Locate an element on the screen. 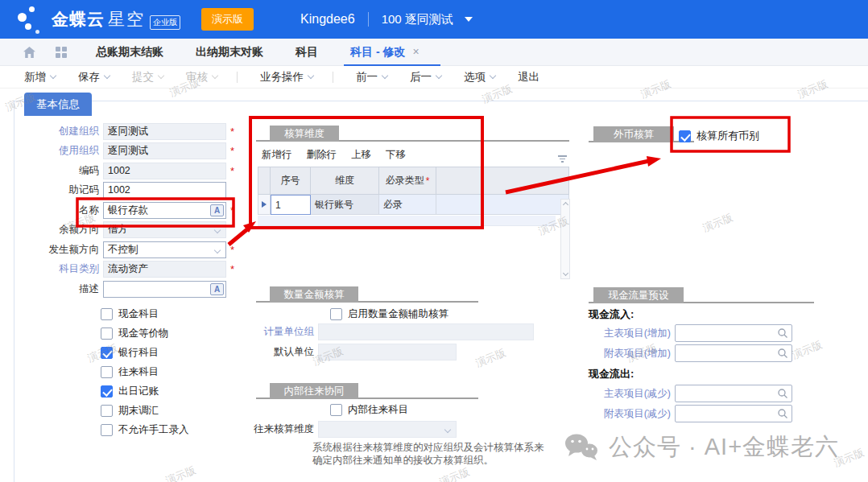  brand-subname: 星空 is located at coordinates (126, 19).